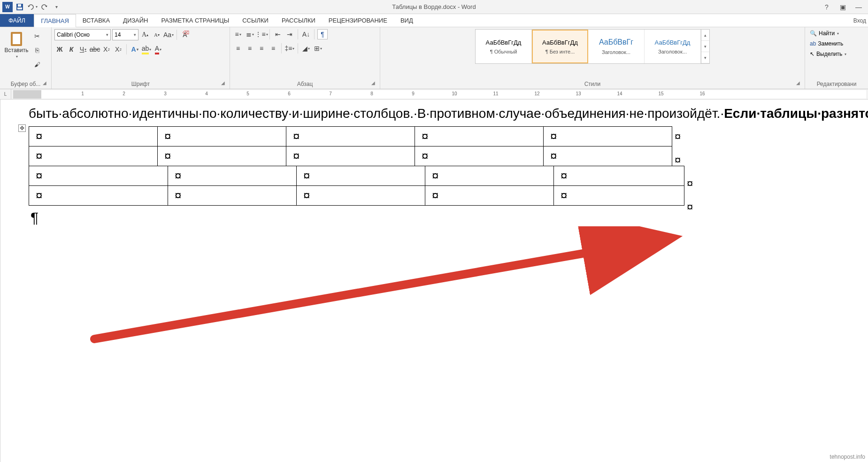 The image size is (868, 462). I want to click on window-controls: ? ▣ —, so click(845, 7).